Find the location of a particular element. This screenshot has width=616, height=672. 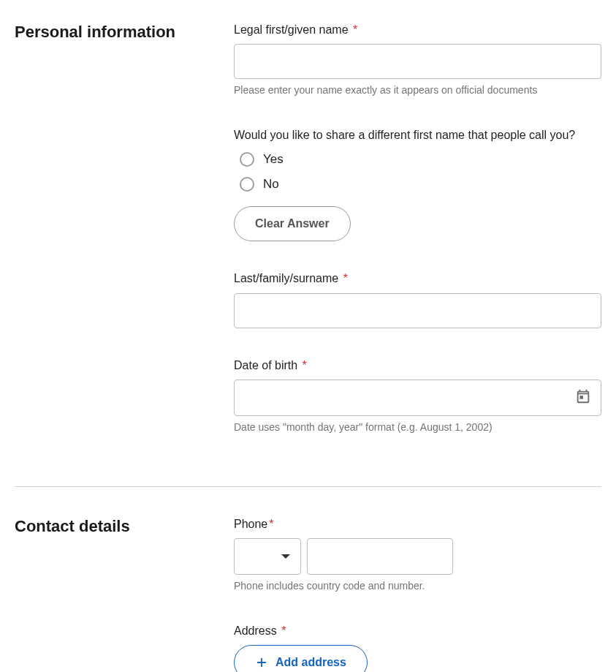

add-address-label: Add address is located at coordinates (311, 662).